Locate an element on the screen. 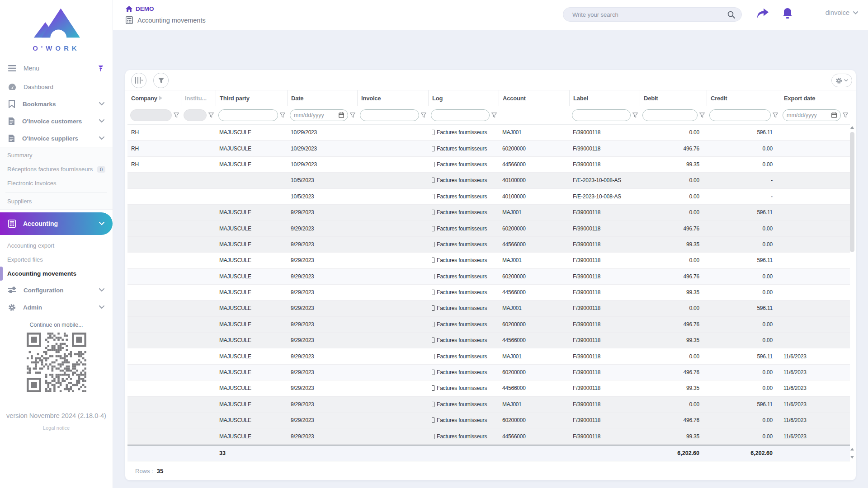  cell-date: 9/29/2023 is located at coordinates (322, 260).